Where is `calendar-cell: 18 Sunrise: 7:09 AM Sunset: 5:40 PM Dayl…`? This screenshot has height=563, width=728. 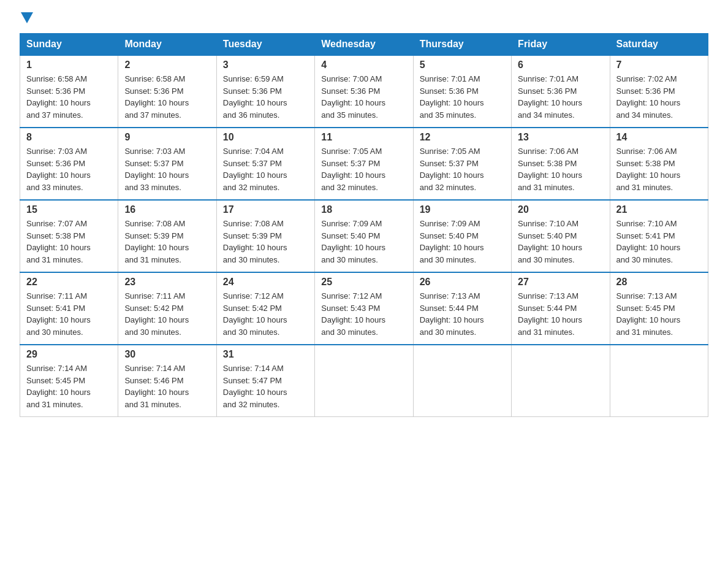 calendar-cell: 18 Sunrise: 7:09 AM Sunset: 5:40 PM Dayl… is located at coordinates (364, 236).